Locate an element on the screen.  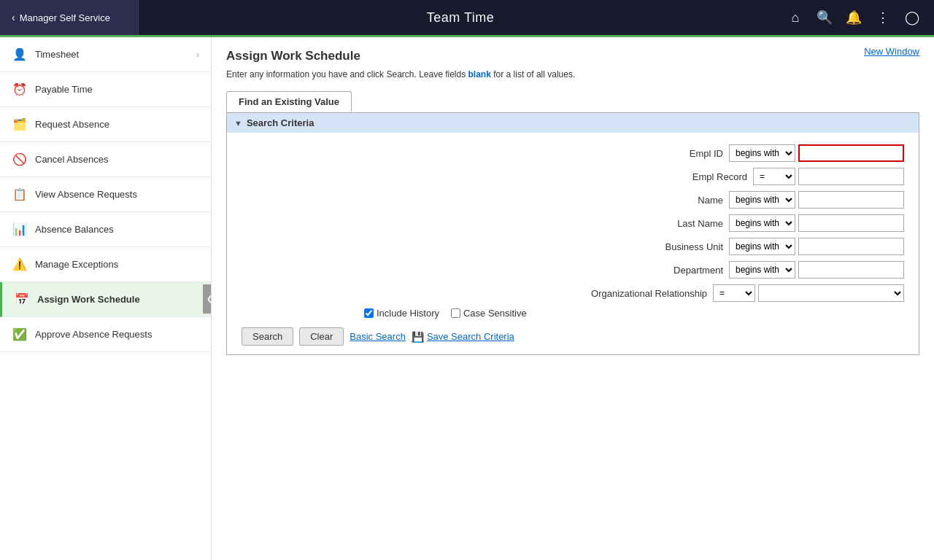
business-unit-label: Business Unit is located at coordinates (665, 246).